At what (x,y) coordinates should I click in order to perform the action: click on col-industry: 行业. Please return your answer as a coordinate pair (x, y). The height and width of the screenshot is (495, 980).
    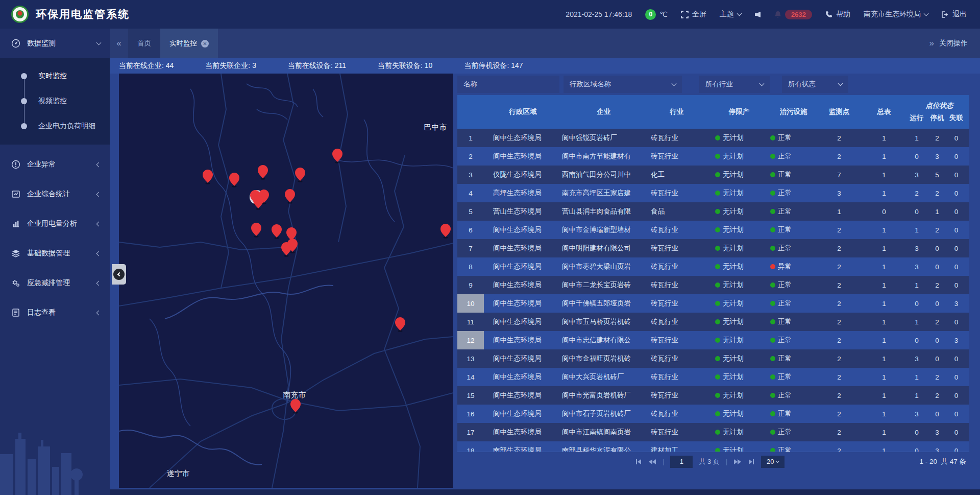
    Looking at the image, I should click on (674, 112).